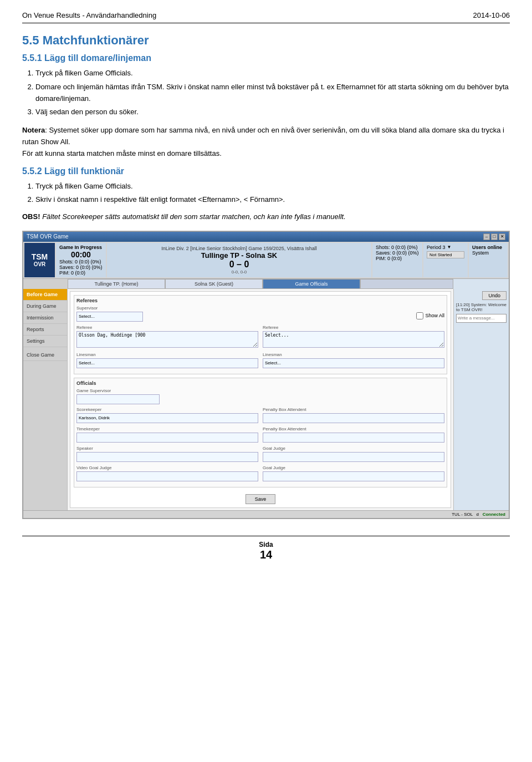  What do you see at coordinates (266, 284) in the screenshot?
I see `team-tabs-row: Tullinge TP. (Home) Solna SK (Guest) Gam…` at bounding box center [266, 284].